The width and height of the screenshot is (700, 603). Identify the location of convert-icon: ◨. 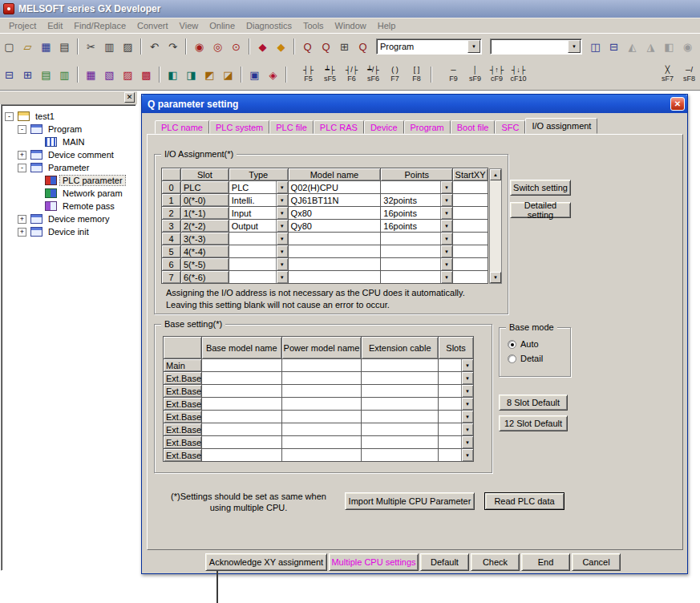
(191, 75).